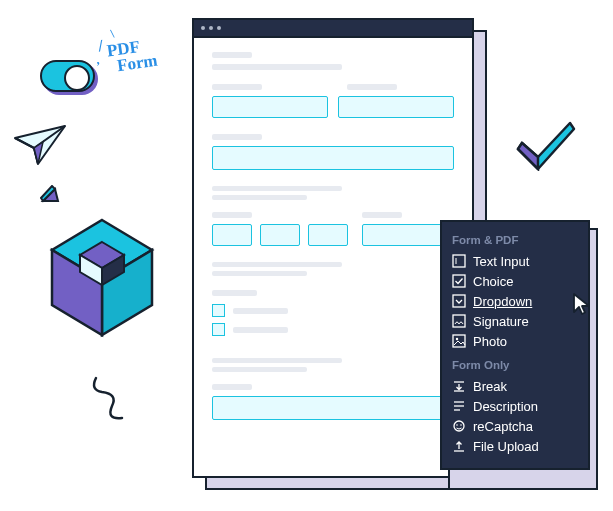 This screenshot has height=511, width=613. Describe the element at coordinates (459, 341) in the screenshot. I see `photo-icon` at that location.